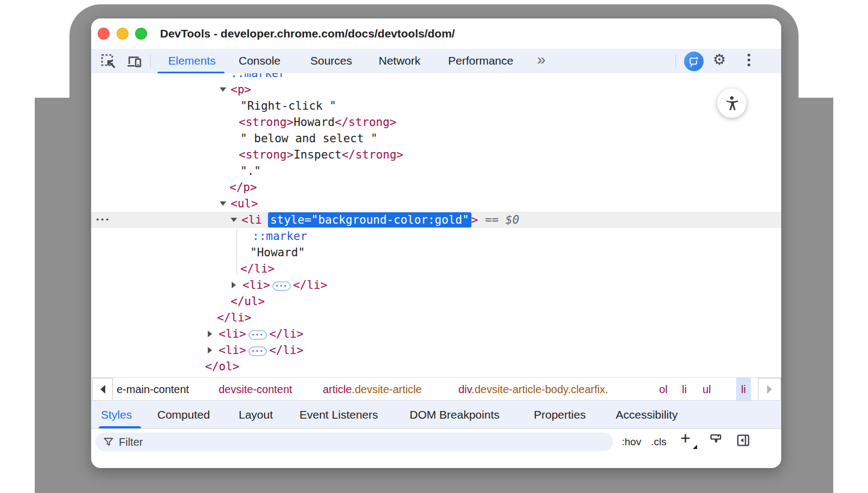 The height and width of the screenshot is (493, 868). Describe the element at coordinates (120, 427) in the screenshot. I see `active-sidebar-tab-underline` at that location.